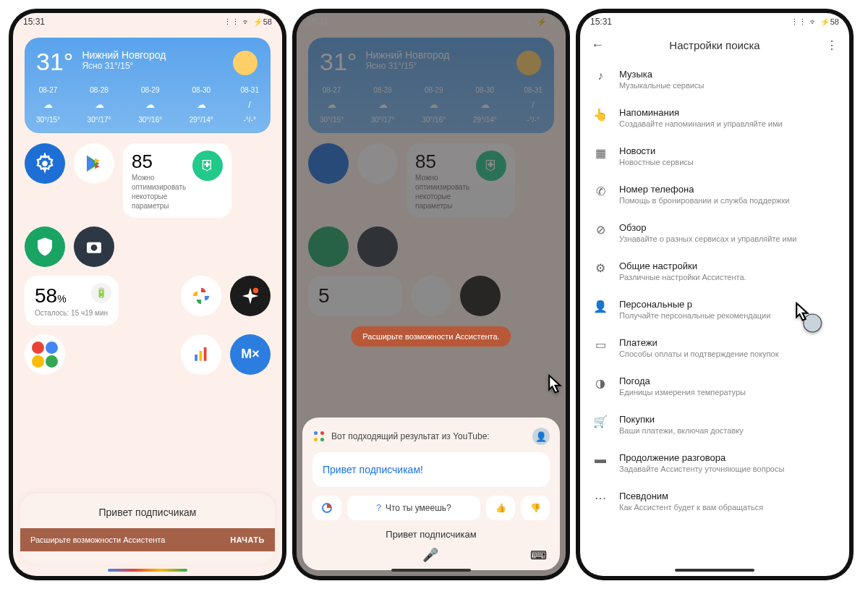  I want to click on start-button: НАЧАТЬ, so click(247, 540).